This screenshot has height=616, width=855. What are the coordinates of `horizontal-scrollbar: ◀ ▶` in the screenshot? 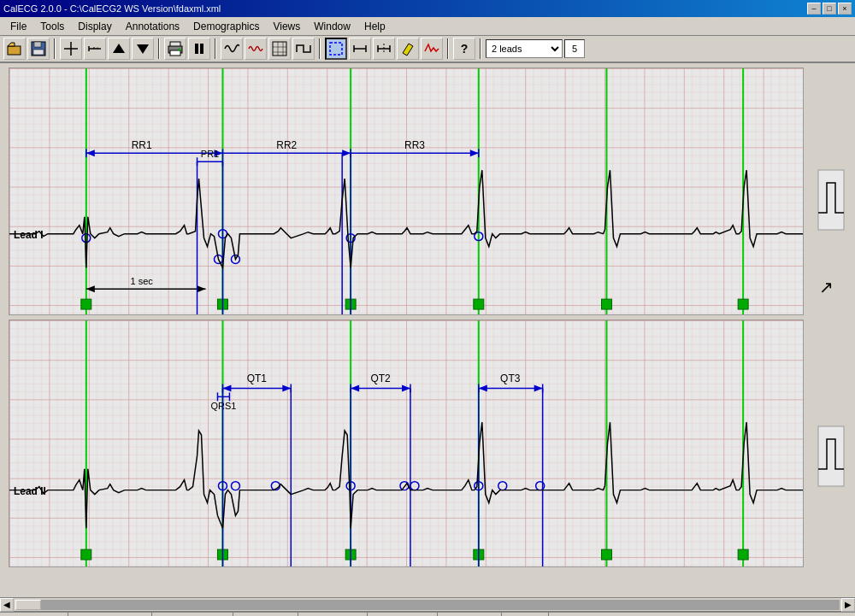 It's located at (428, 604).